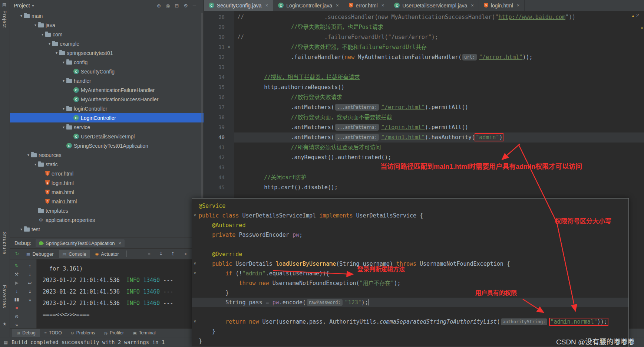 The height and width of the screenshot is (347, 644). What do you see at coordinates (107, 118) in the screenshot?
I see `tree-item-logincontroller: CLoginController` at bounding box center [107, 118].